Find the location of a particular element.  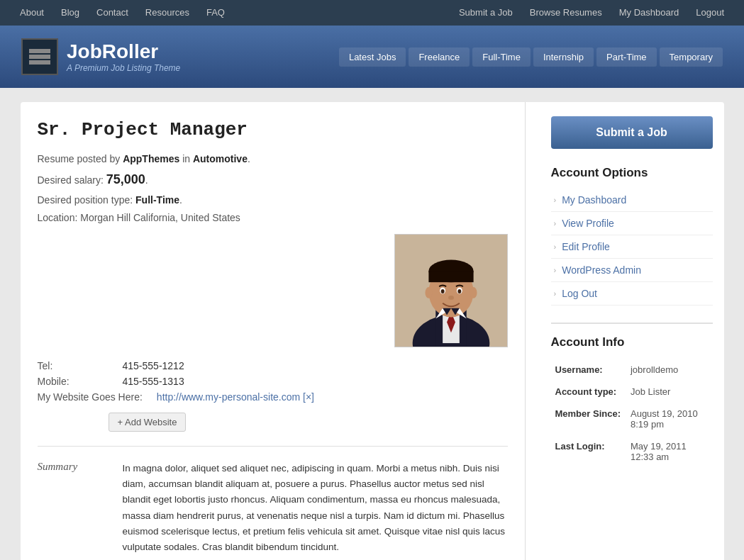

username-value: jobrolldemo is located at coordinates (670, 370).